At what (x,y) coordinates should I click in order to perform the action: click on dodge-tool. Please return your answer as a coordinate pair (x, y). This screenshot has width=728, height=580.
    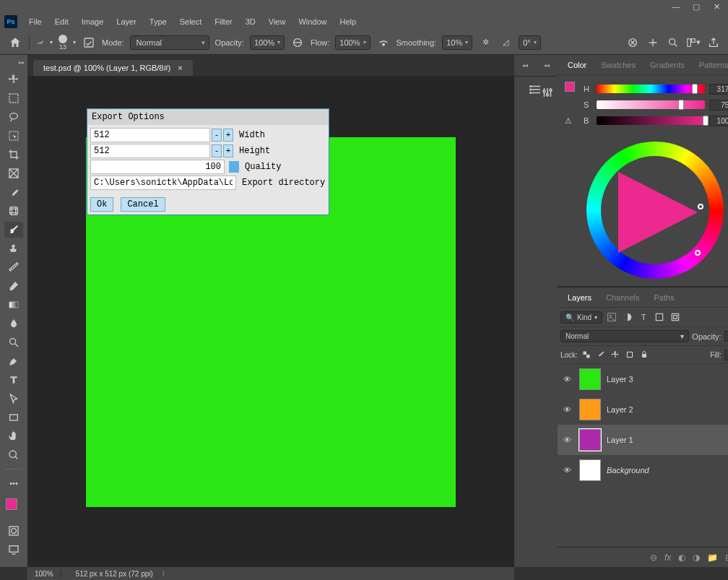
    Looking at the image, I should click on (14, 342).